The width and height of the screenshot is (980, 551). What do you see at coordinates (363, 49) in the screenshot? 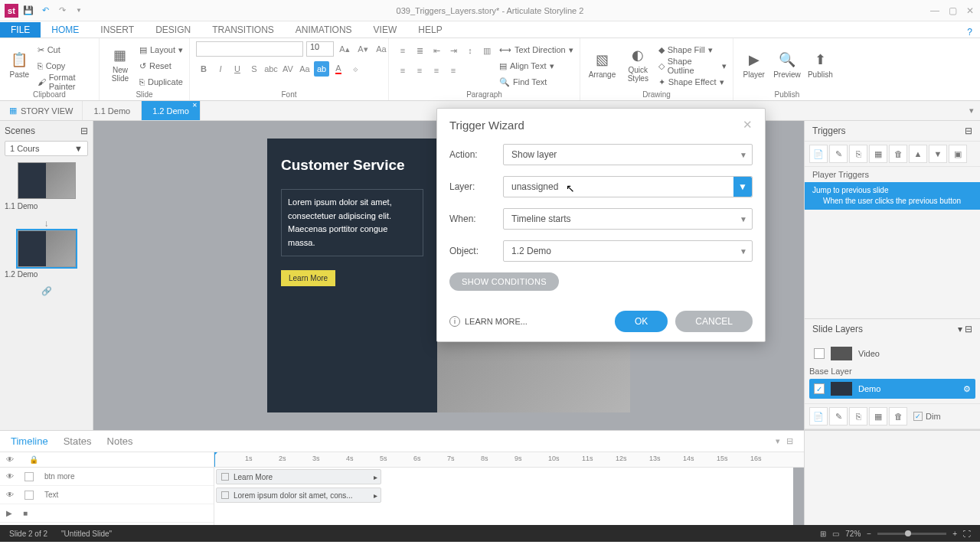
I see `shrink-font-icon: A▾` at bounding box center [363, 49].